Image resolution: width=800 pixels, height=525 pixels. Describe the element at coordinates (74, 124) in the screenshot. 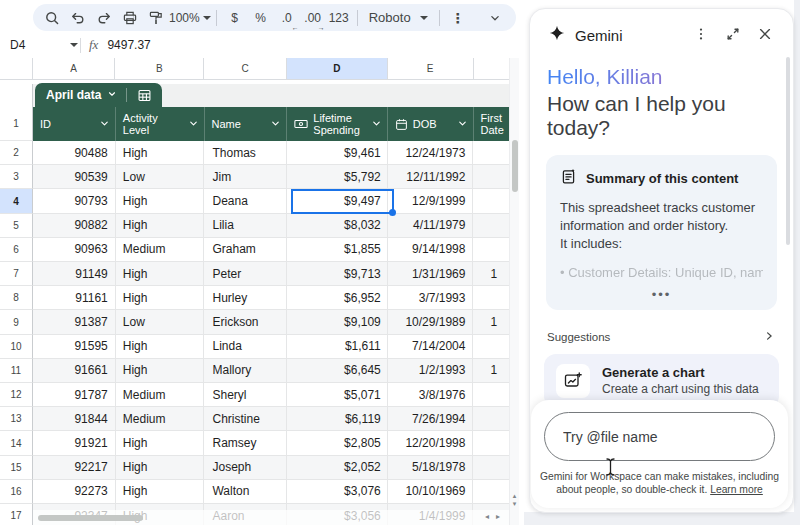

I see `table-column-id: ID` at that location.